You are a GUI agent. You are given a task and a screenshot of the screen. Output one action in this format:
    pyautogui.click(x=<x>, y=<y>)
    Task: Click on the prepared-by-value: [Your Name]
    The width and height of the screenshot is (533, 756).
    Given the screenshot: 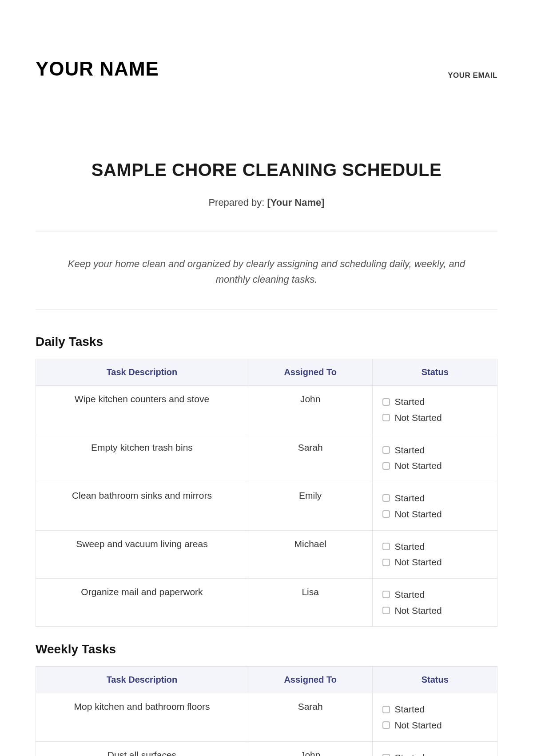 What is the action you would take?
    pyautogui.click(x=296, y=203)
    